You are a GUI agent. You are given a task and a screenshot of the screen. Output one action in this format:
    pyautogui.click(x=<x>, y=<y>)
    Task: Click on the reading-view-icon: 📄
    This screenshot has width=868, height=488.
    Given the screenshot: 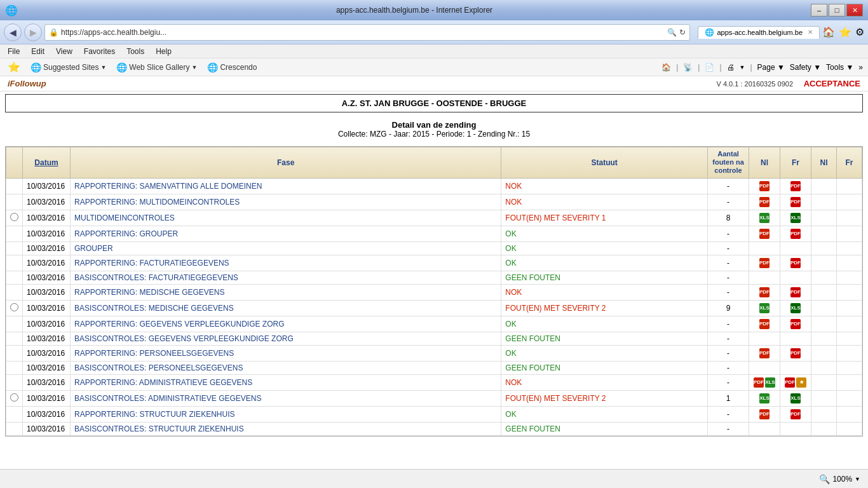 What is the action you would take?
    pyautogui.click(x=709, y=67)
    